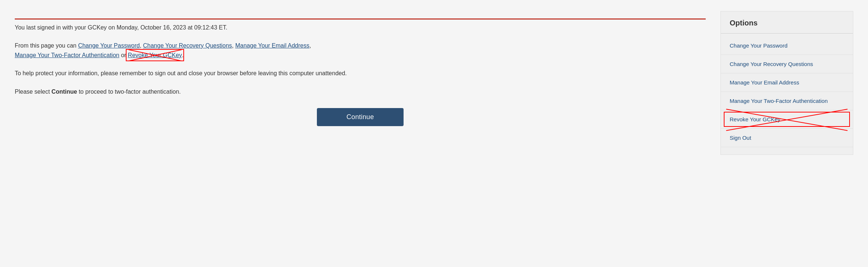 Image resolution: width=868 pixels, height=267 pixels. Describe the element at coordinates (787, 138) in the screenshot. I see `sidebar-item-sign-out: Sign Out` at that location.